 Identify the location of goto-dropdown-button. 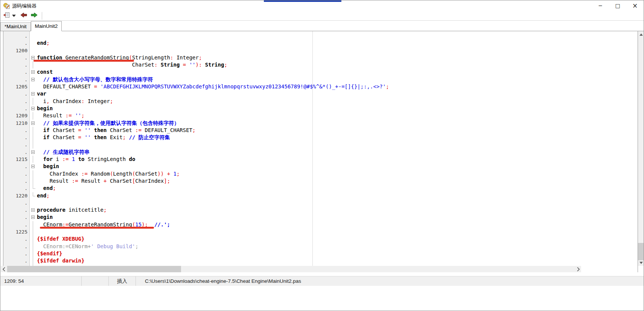
(14, 16).